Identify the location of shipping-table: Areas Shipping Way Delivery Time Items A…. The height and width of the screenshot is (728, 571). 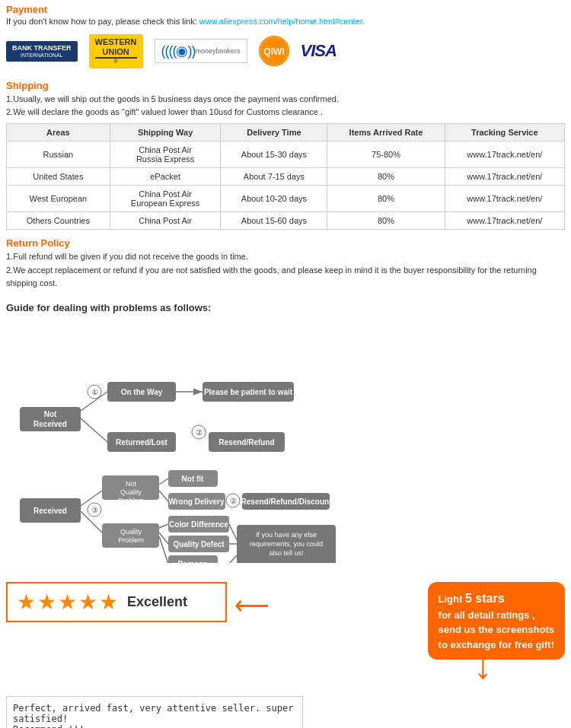
(286, 176).